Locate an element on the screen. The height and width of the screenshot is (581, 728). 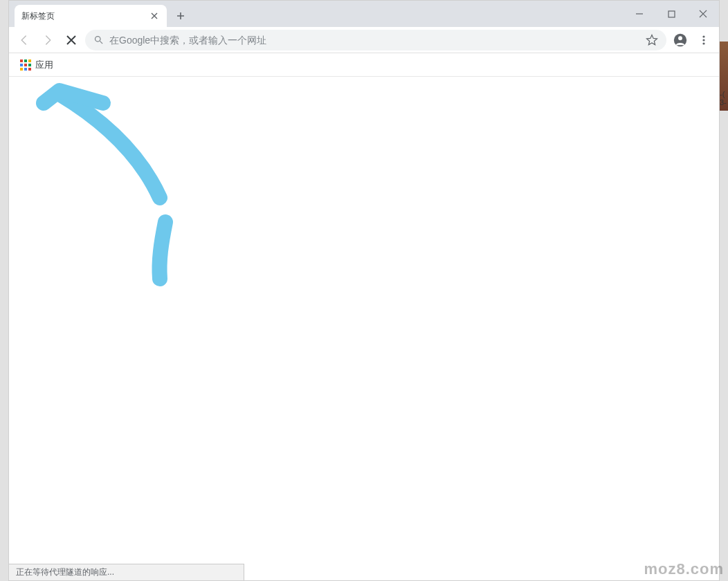
status-text: 正在等待代理隧道的响应... is located at coordinates (65, 572).